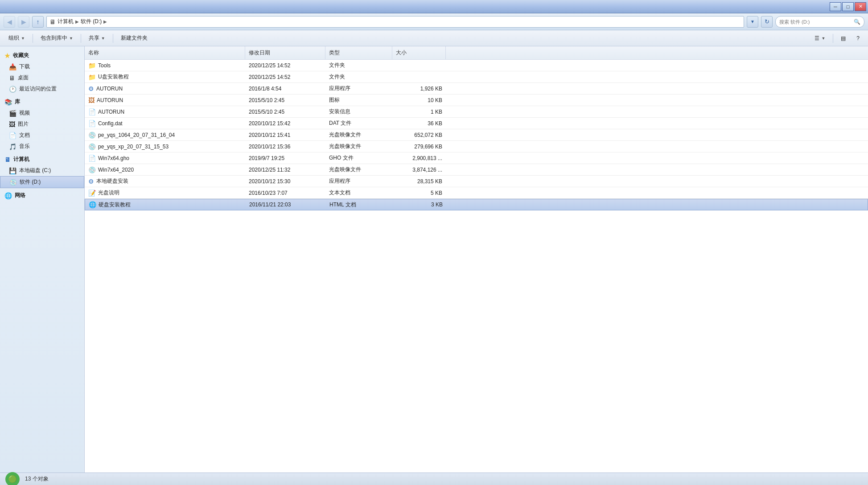  I want to click on file-list-header: 名称 修改日期 类型 大小, so click(476, 53).